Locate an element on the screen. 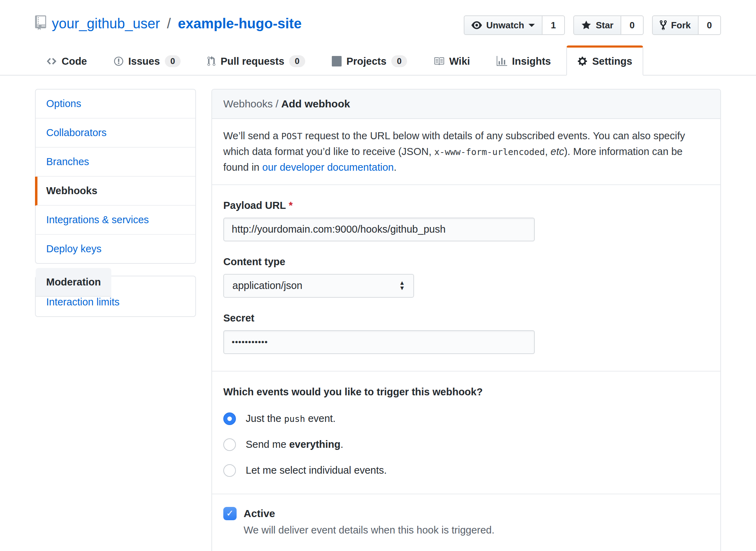 The image size is (756, 551). events-section: Which events would you like to trigger t… is located at coordinates (466, 432).